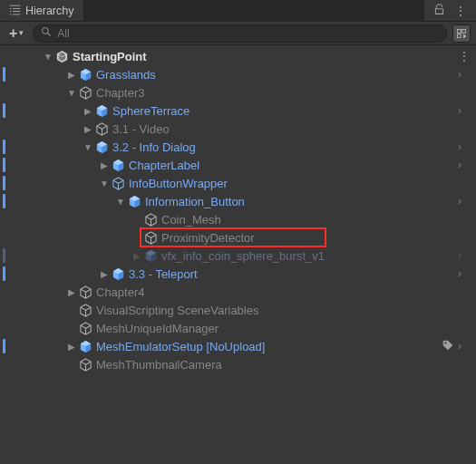 This screenshot has height=464, width=476. Describe the element at coordinates (238, 74) in the screenshot. I see `tree-row: ▶ Grasslands ›` at that location.